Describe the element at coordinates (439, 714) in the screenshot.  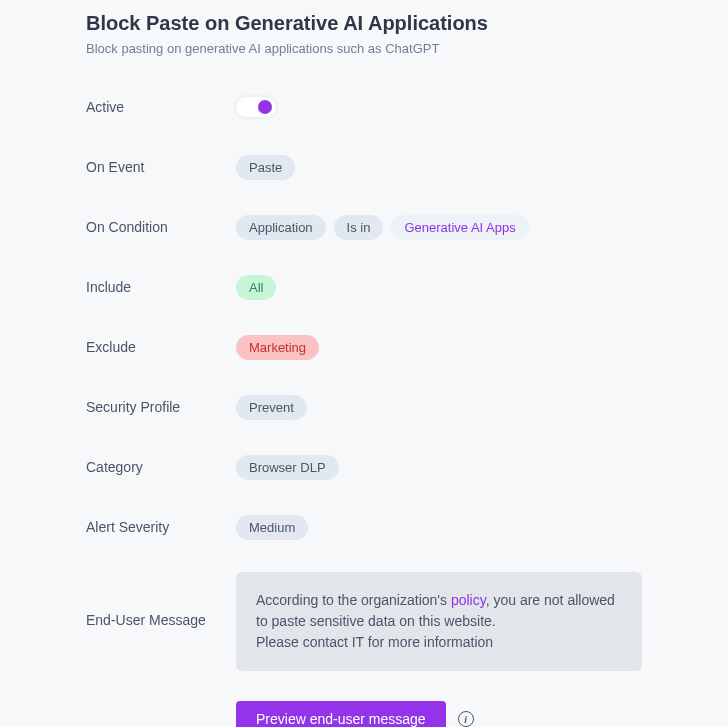
I see `action-row: Preview end-user message i` at that location.